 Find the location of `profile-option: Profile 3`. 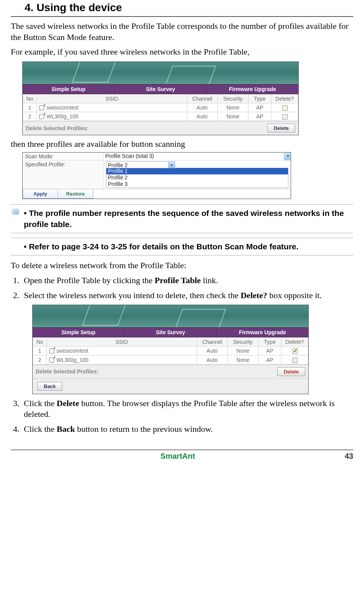

profile-option: Profile 3 is located at coordinates (197, 184).